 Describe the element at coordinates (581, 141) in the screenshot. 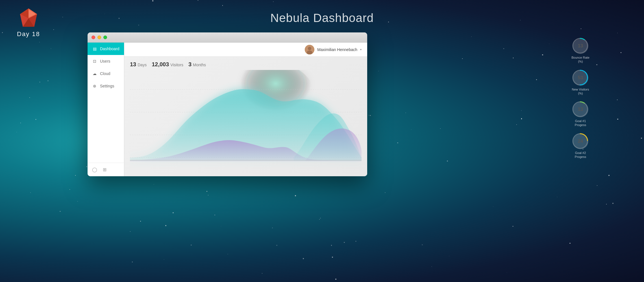

I see `goal2-value: 24` at that location.